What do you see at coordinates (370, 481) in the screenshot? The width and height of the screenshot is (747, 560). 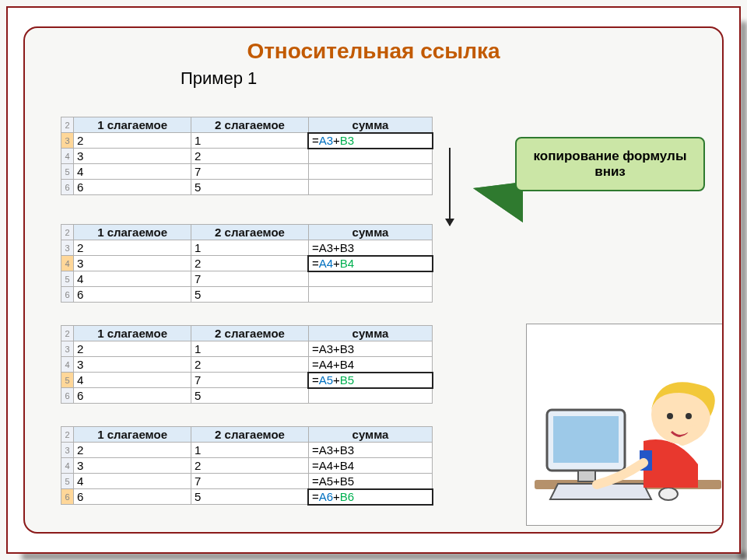 I see `cell: =A5+B5` at bounding box center [370, 481].